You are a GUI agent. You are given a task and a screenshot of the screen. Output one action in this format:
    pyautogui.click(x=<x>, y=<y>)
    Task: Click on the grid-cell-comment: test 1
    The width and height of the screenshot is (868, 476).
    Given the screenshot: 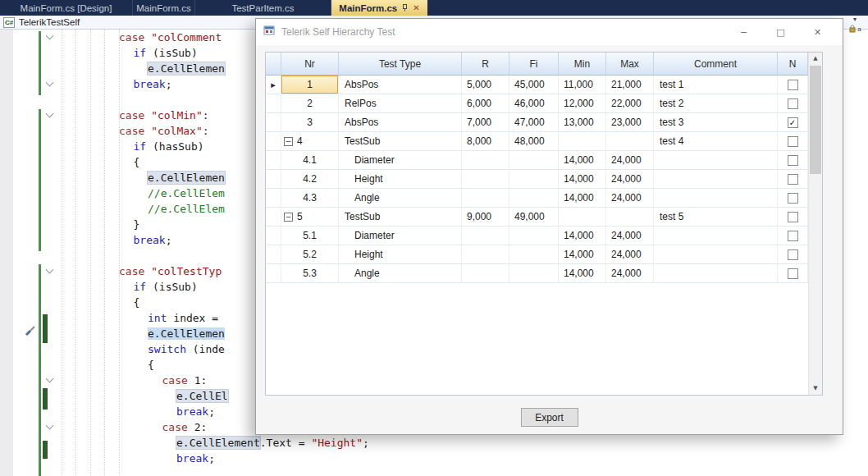 What is the action you would take?
    pyautogui.click(x=715, y=85)
    